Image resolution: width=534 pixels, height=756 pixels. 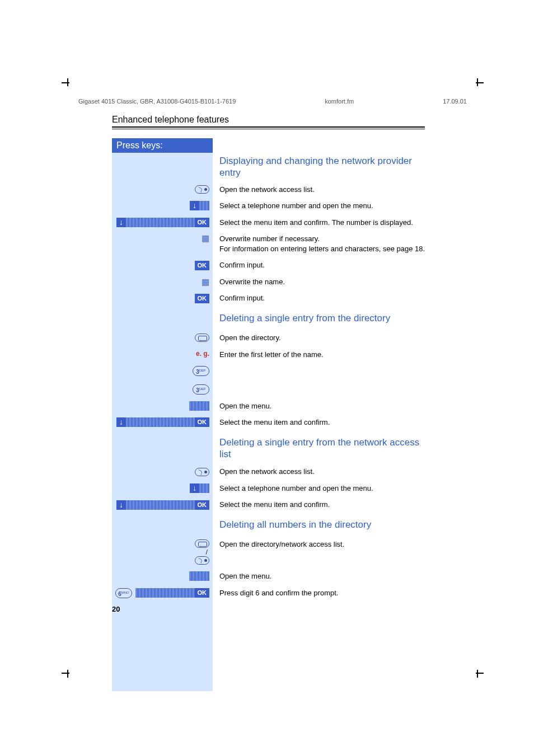 What do you see at coordinates (319, 552) in the screenshot?
I see `step-text: Open the directory/network access list.` at bounding box center [319, 552].